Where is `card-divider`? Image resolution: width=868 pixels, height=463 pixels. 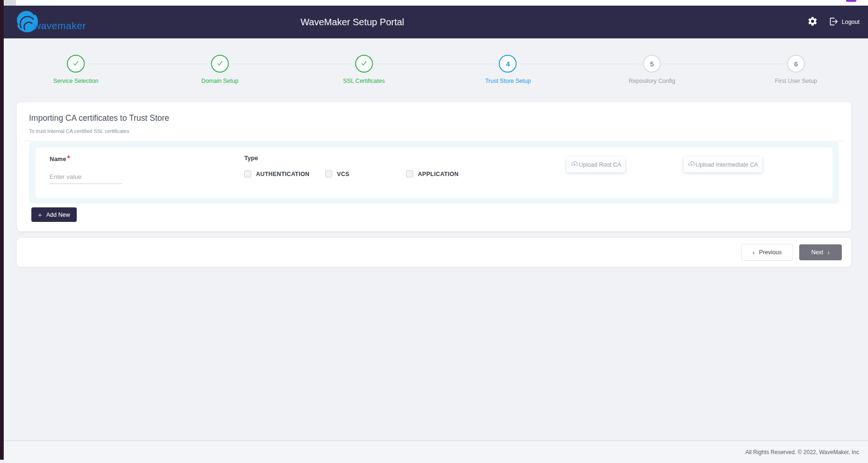
card-divider is located at coordinates (434, 141).